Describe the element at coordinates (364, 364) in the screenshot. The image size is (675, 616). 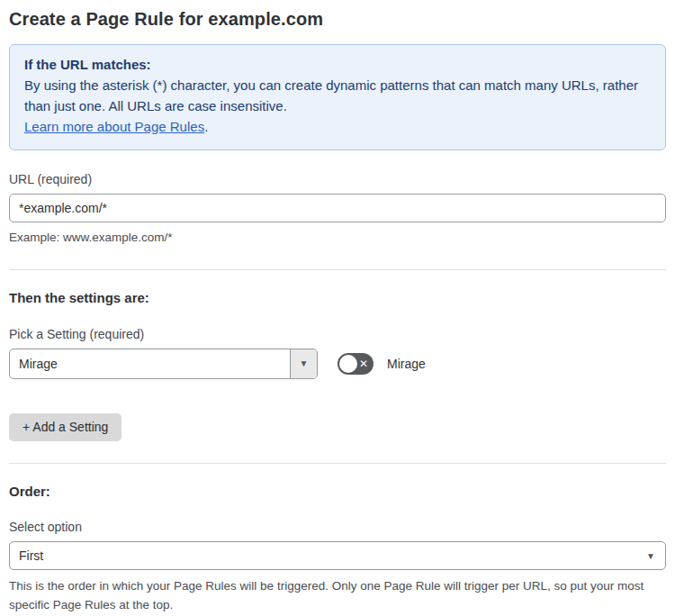
I see `toggle-x-icon: ✕` at that location.